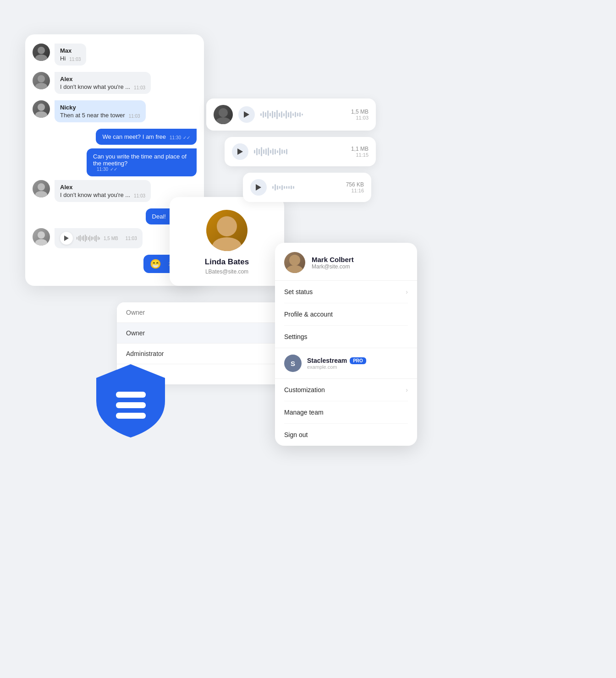 This screenshot has height=678, width=616. I want to click on voice-time-received: 11:03, so click(131, 238).